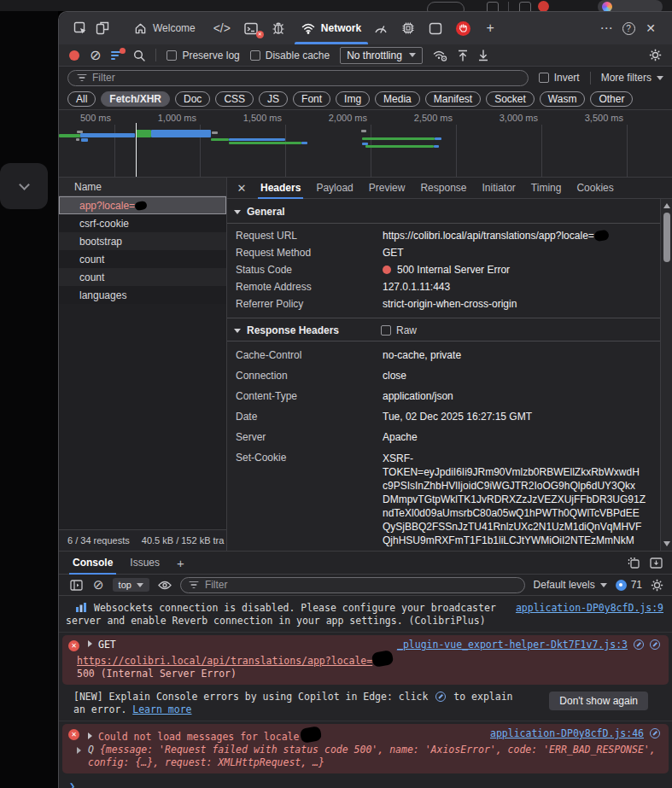 Image resolution: width=672 pixels, height=788 pixels. What do you see at coordinates (143, 205) in the screenshot?
I see `request-row-app-locale: app?locale=` at bounding box center [143, 205].